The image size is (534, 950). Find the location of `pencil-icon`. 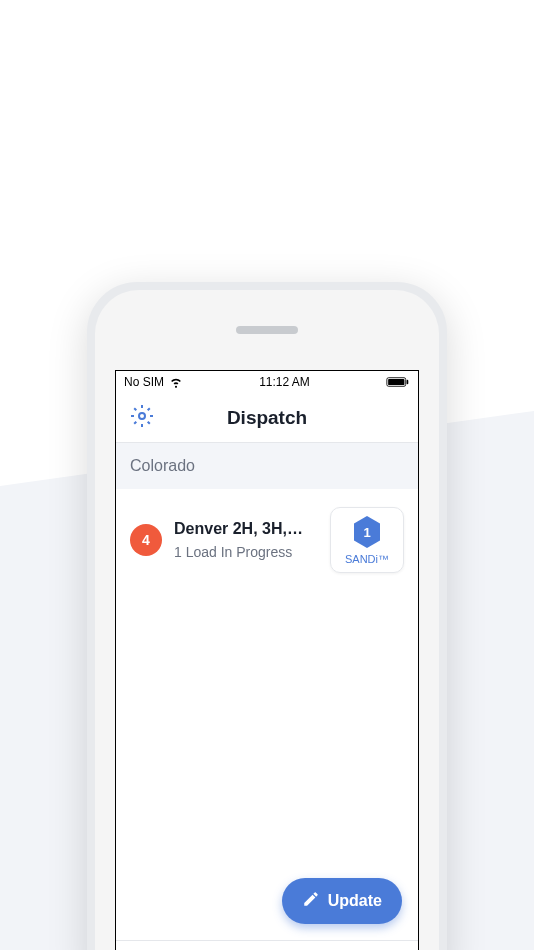

pencil-icon is located at coordinates (311, 901).